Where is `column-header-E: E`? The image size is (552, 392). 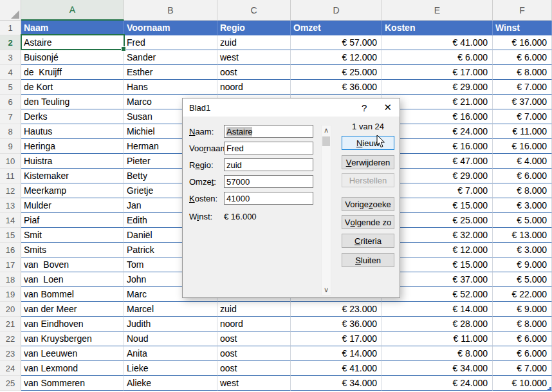
column-header-E: E is located at coordinates (437, 10).